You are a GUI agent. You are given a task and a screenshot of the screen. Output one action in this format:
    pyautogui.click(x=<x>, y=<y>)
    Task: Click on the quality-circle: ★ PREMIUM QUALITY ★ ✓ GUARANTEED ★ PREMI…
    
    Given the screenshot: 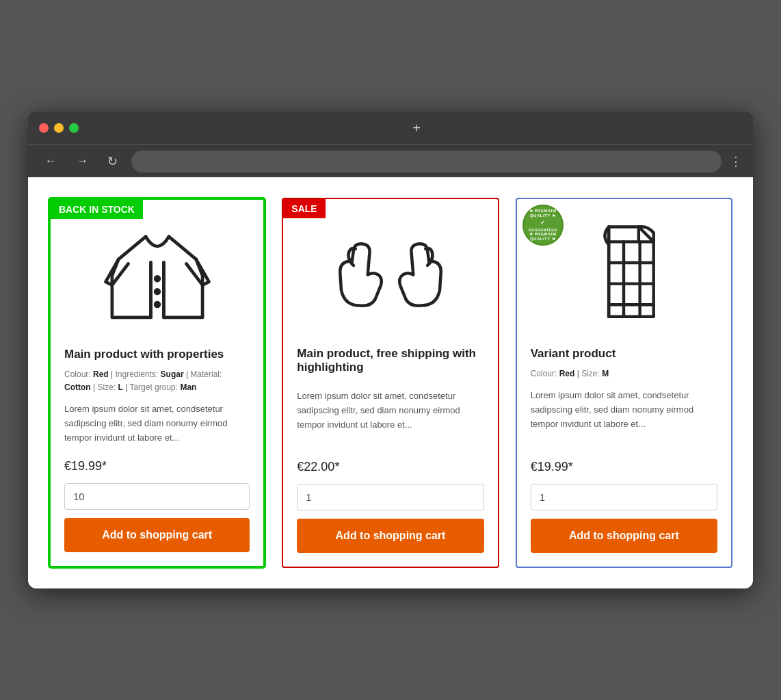 What is the action you would take?
    pyautogui.click(x=543, y=225)
    